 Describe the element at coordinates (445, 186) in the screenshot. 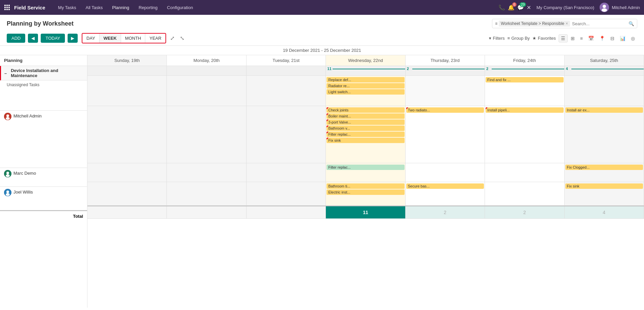

I see `task-secure: Secure bas...` at that location.